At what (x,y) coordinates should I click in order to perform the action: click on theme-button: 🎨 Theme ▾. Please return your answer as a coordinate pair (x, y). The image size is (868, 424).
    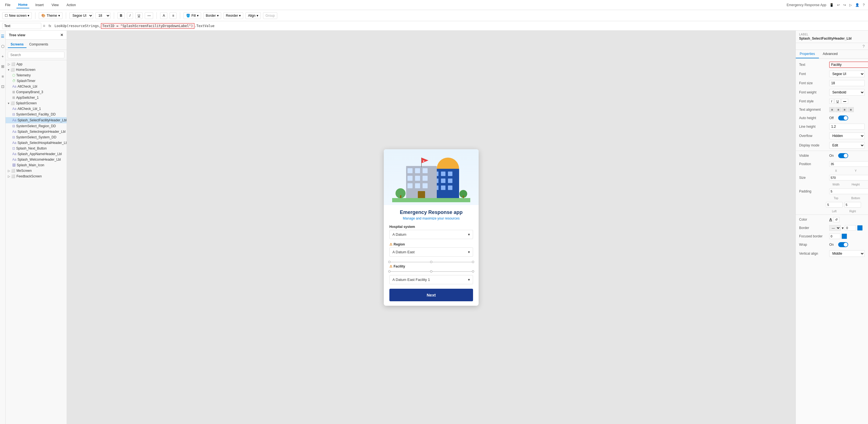
    Looking at the image, I should click on (51, 16).